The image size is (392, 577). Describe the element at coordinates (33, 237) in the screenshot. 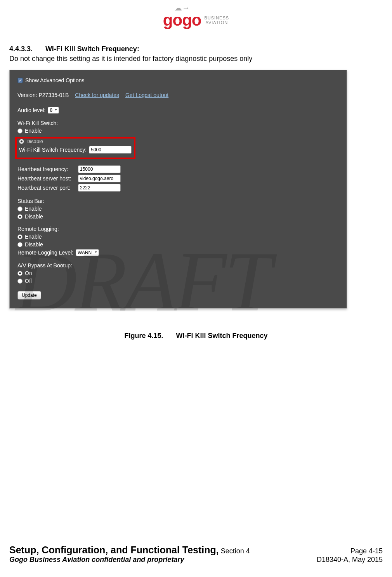

I see `remotelog-enable-label: Enable` at that location.